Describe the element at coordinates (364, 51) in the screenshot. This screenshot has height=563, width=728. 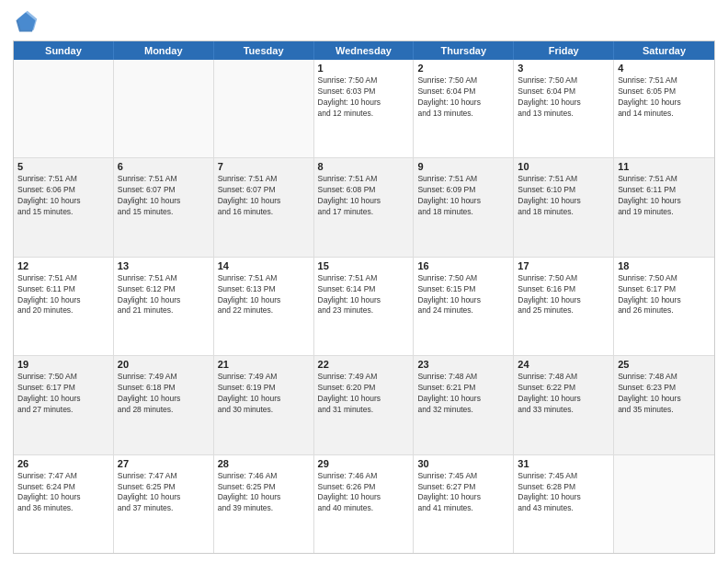
I see `day-header-wednesday: Wednesday` at that location.